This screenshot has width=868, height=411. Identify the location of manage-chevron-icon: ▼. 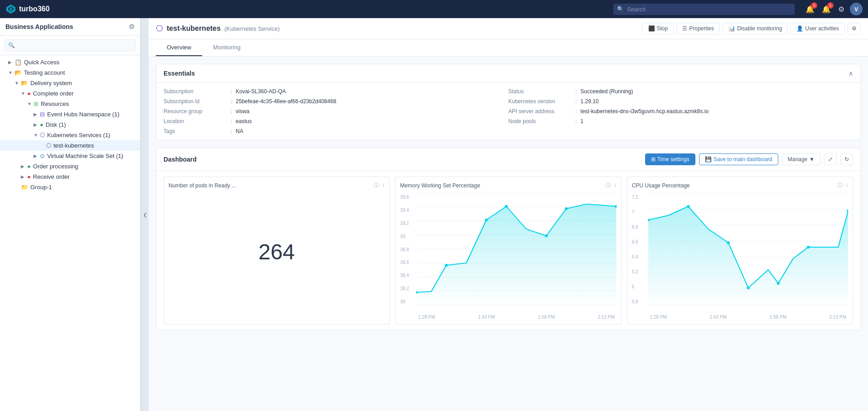
(812, 159).